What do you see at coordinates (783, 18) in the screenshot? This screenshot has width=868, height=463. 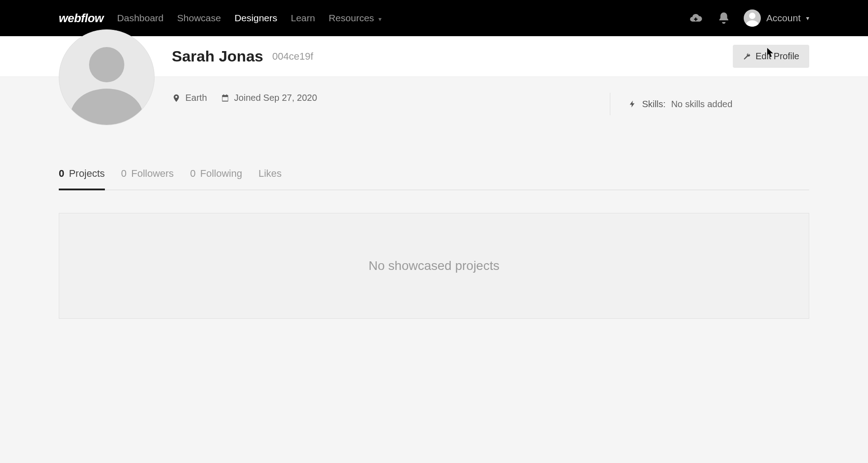 I see `account-label: Account` at bounding box center [783, 18].